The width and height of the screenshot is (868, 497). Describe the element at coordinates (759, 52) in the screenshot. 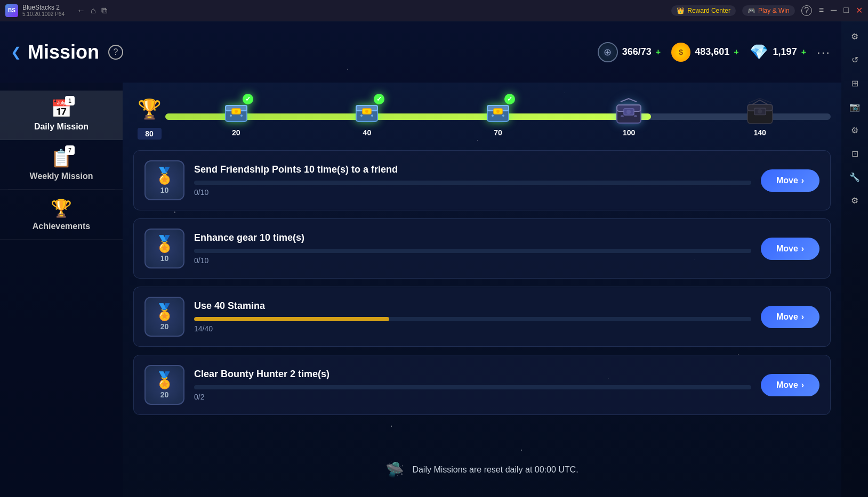

I see `gem-icon: 💎` at that location.